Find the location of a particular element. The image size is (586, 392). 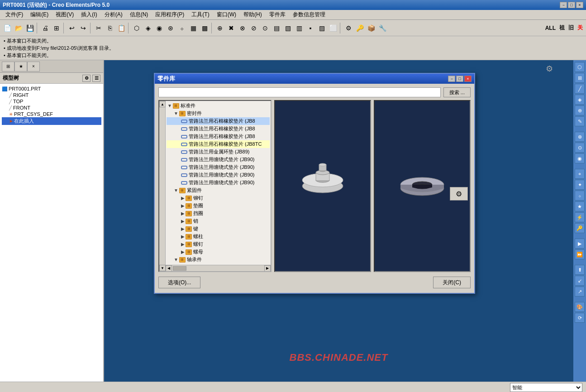

toolbar-paste: 📋 is located at coordinates (121, 28).